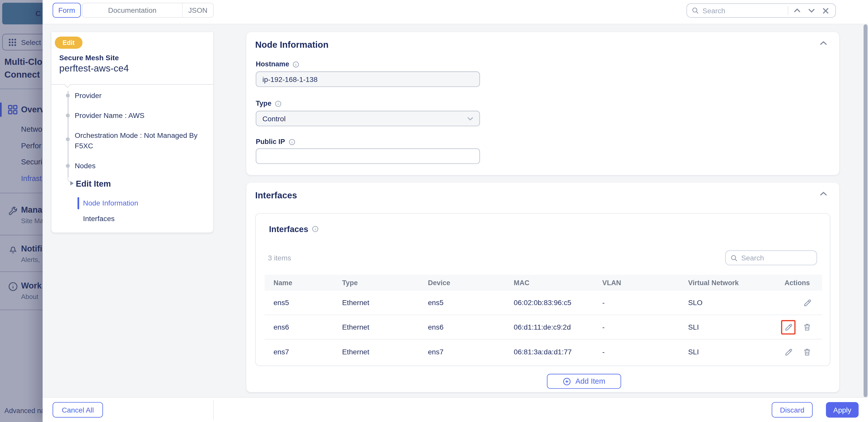 This screenshot has height=422, width=868. I want to click on column-header-name: Name, so click(303, 283).